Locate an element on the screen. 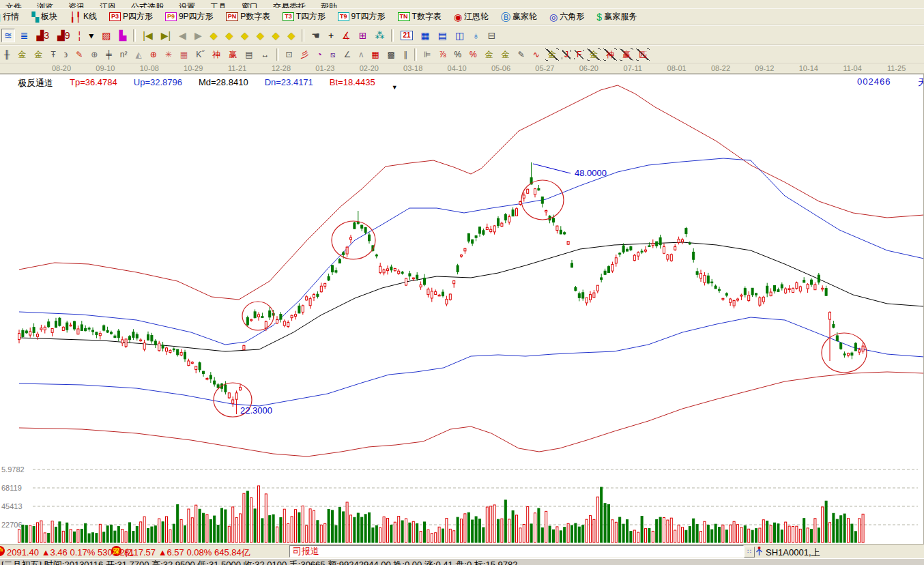 This screenshot has width=924, height=565. gold-circle-button: 金 is located at coordinates (489, 55).